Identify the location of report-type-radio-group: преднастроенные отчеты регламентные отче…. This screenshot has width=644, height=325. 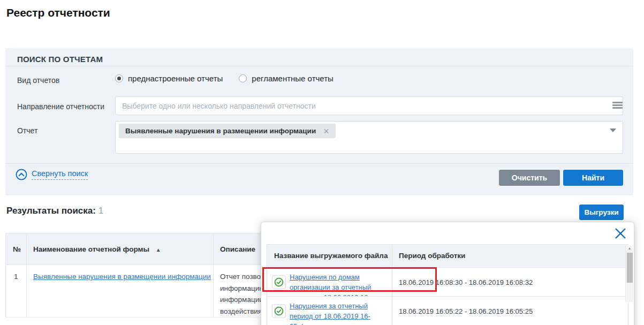
(224, 78).